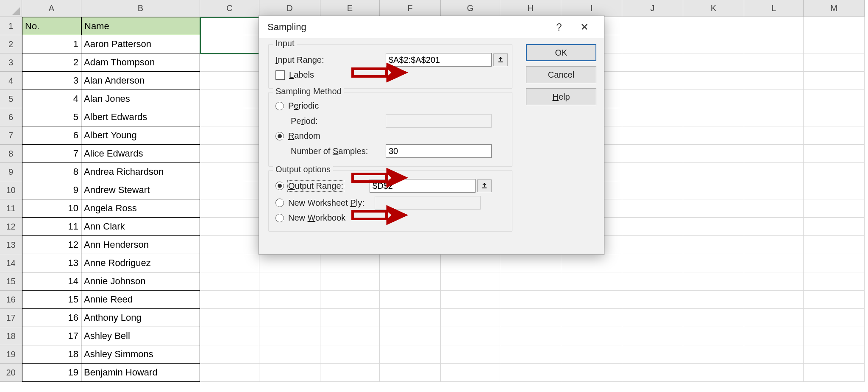  Describe the element at coordinates (52, 282) in the screenshot. I see `cell-A15: 14` at that location.